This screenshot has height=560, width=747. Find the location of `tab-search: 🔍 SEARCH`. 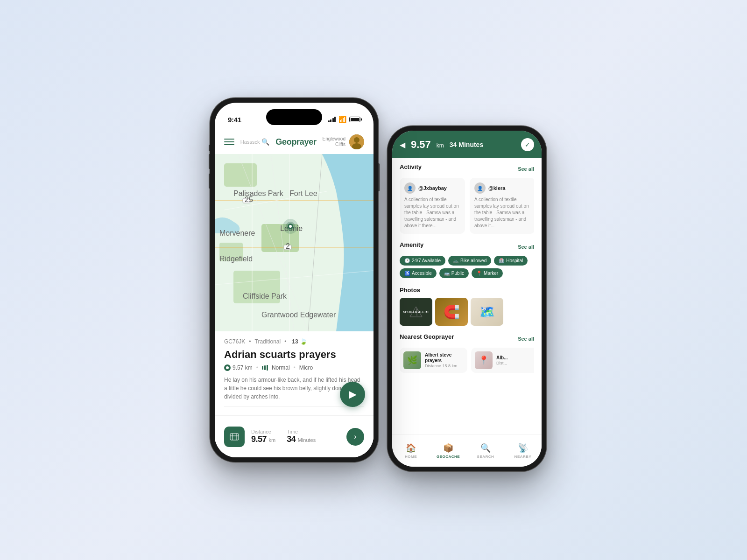

tab-search: 🔍 SEARCH is located at coordinates (486, 451).